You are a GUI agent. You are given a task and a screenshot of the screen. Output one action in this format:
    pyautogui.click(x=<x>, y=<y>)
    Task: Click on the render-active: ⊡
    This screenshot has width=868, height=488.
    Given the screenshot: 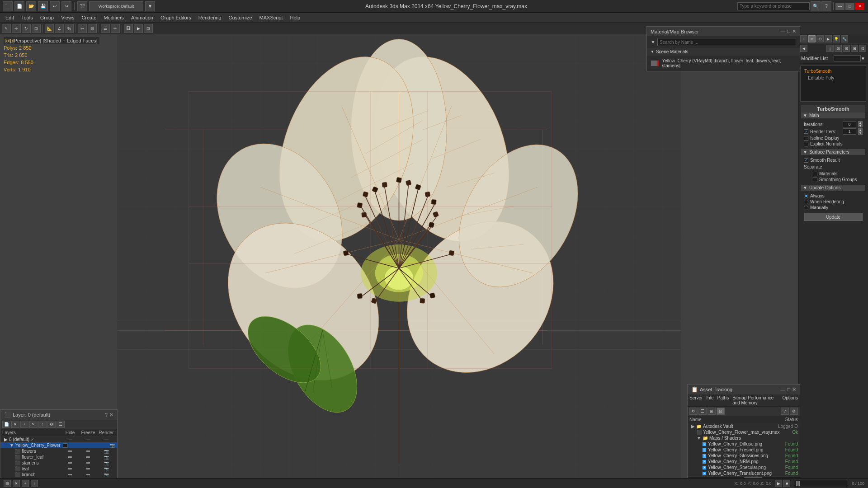 What is the action you would take?
    pyautogui.click(x=148, y=28)
    